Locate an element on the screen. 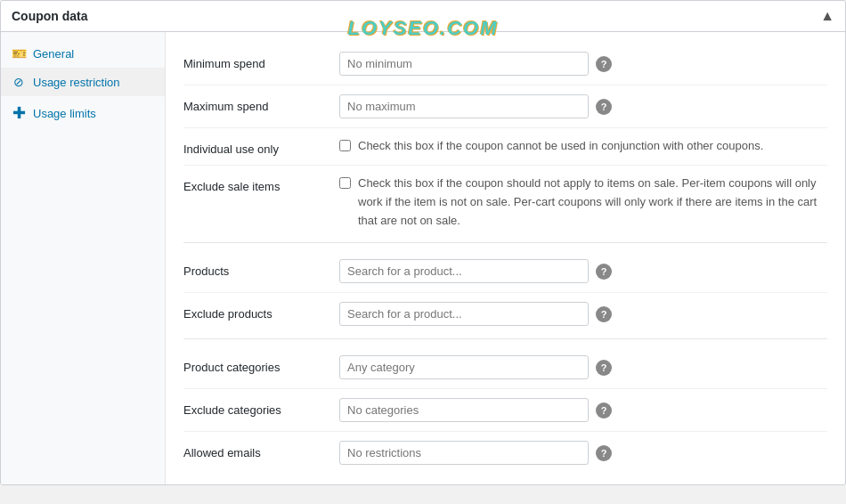  row-products: Products ? is located at coordinates (506, 270).